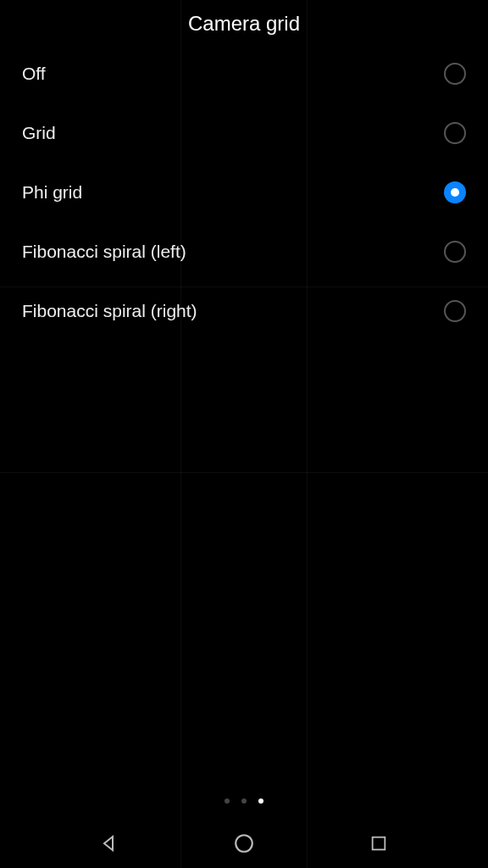  What do you see at coordinates (109, 843) in the screenshot?
I see `back-icon` at bounding box center [109, 843].